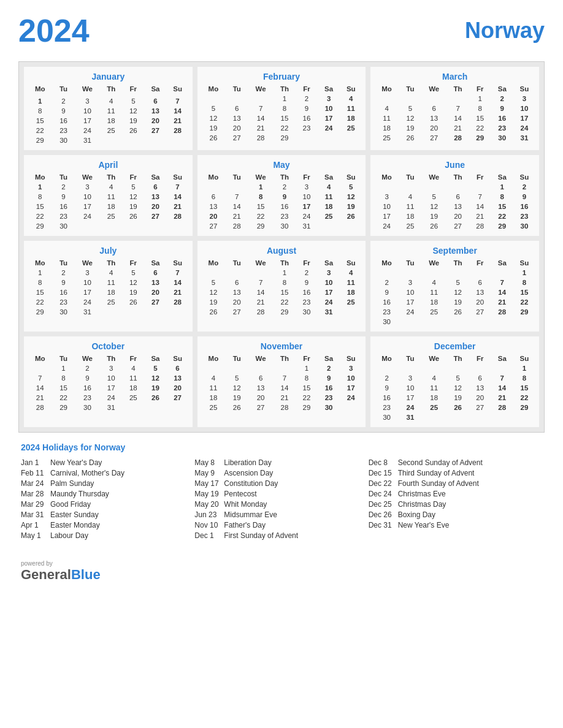 The width and height of the screenshot is (563, 728). What do you see at coordinates (40, 197) in the screenshot?
I see `cal-day: 8` at bounding box center [40, 197].